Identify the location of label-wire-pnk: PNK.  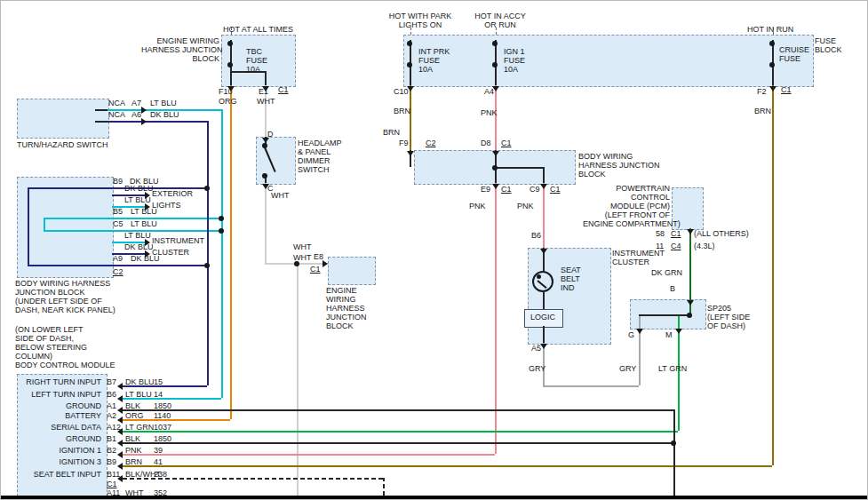
(526, 206).